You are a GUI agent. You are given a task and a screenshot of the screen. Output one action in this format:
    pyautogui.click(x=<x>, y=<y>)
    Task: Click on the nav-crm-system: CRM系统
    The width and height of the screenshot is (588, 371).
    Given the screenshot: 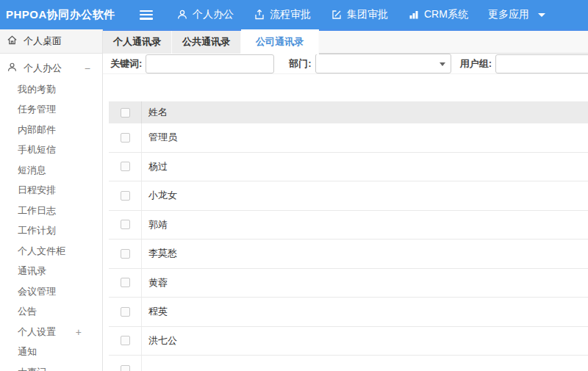 What is the action you would take?
    pyautogui.click(x=438, y=15)
    